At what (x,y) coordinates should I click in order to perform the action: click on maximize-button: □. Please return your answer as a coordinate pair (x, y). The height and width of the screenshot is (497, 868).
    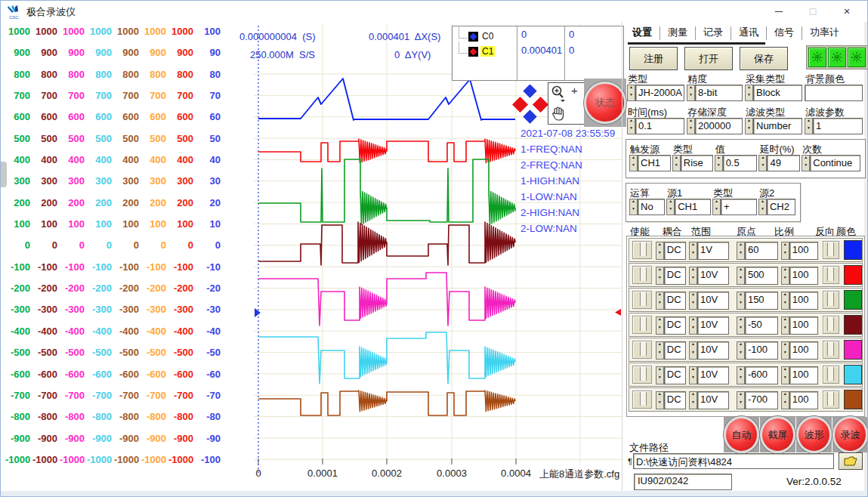
    Looking at the image, I should click on (813, 11).